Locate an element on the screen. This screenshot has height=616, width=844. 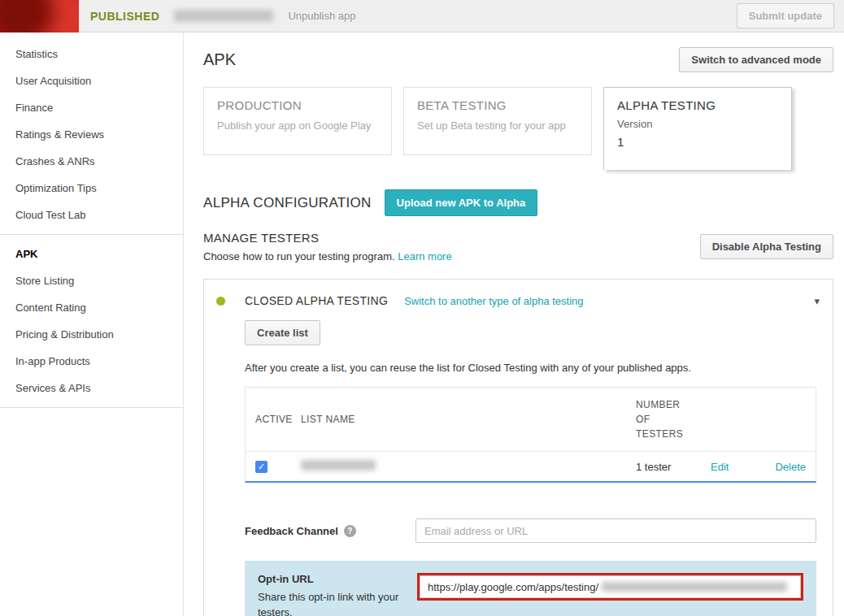
reuse-list-note: After you create a list, you can reuse t… is located at coordinates (530, 367).